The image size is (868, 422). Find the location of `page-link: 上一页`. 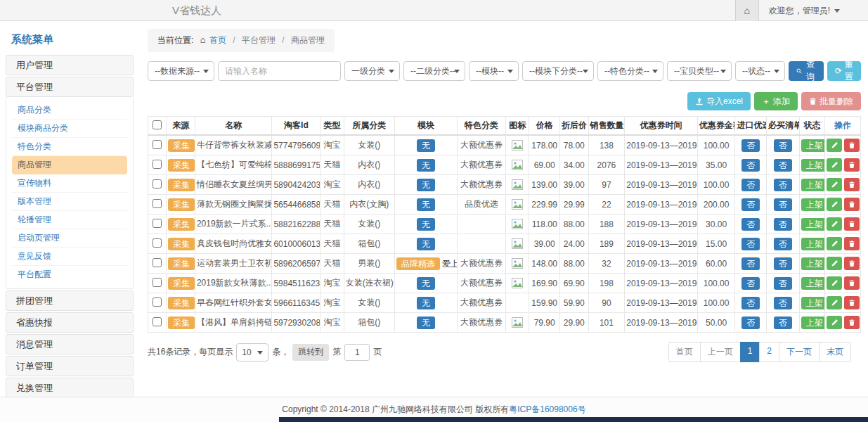

page-link: 上一页 is located at coordinates (720, 352).